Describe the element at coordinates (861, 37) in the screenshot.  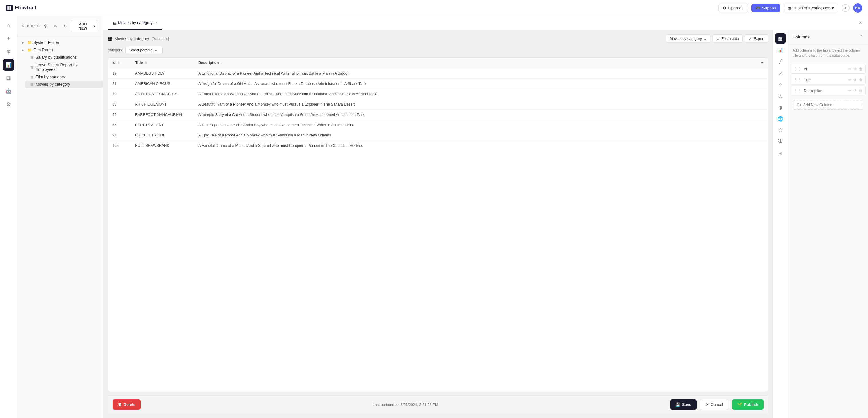
I see `collapse-panel-button: ⌃` at that location.